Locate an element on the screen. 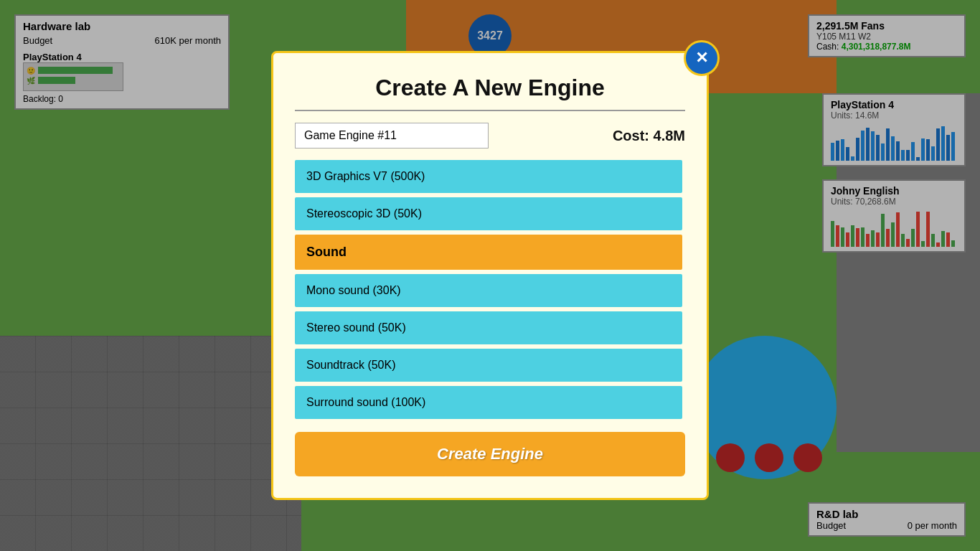  create-engine-button: Create Engine is located at coordinates (490, 454).